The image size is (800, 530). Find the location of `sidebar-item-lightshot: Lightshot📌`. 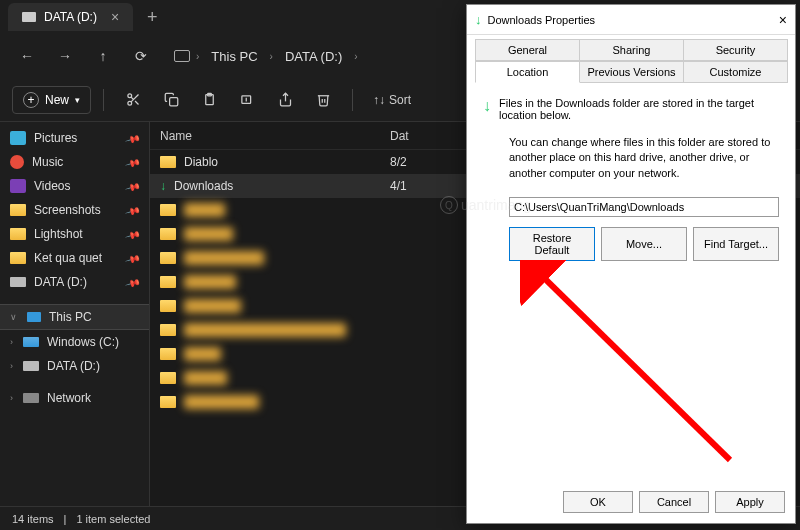

sidebar-item-lightshot: Lightshot📌 is located at coordinates (74, 234).